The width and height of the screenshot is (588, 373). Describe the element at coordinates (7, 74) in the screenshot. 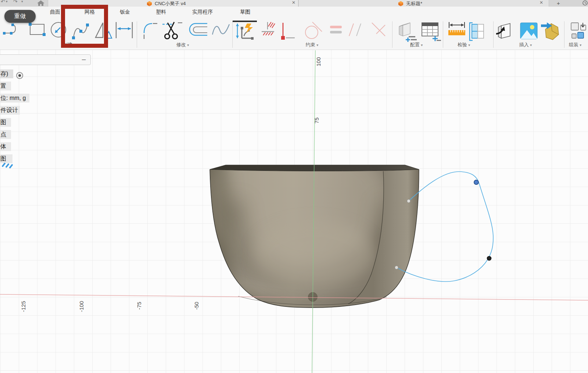

I see `browser-item-document-root: 存)` at that location.